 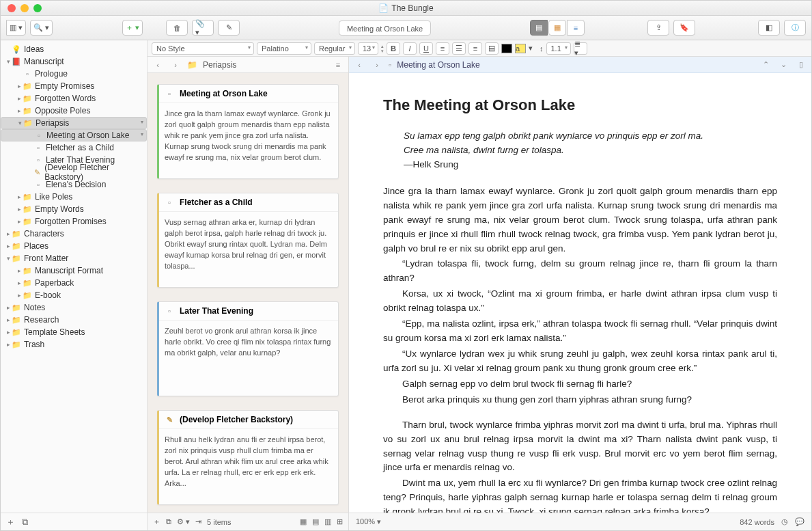 What do you see at coordinates (74, 271) in the screenshot?
I see `binder-item-manuscript-format: ▸📁Manuscript Format` at bounding box center [74, 271].